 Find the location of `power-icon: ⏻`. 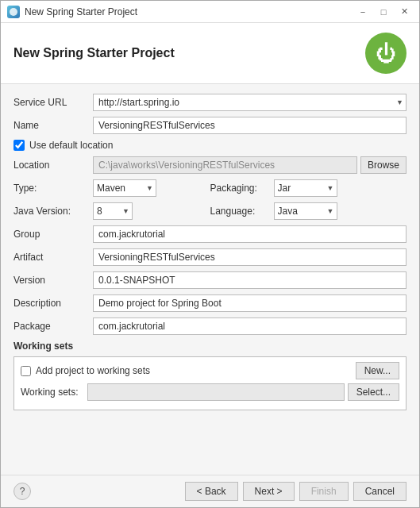

power-icon: ⏻ is located at coordinates (386, 54).